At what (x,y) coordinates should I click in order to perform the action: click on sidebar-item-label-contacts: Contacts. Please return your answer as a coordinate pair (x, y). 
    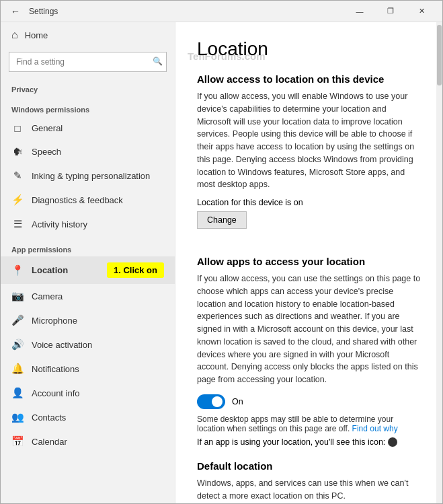
    Looking at the image, I should click on (98, 417).